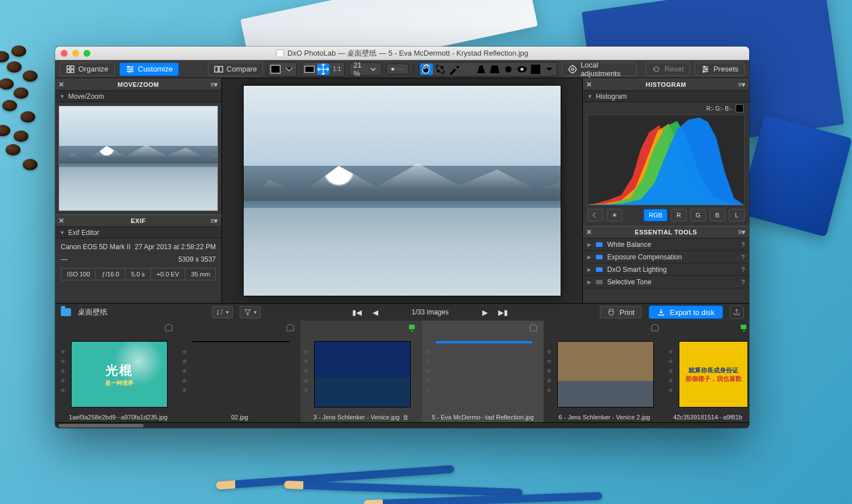  Describe the element at coordinates (139, 85) in the screenshot. I see `movezoom-panel-header: ✕ MOVE/ZOOM ≡▾` at that location.